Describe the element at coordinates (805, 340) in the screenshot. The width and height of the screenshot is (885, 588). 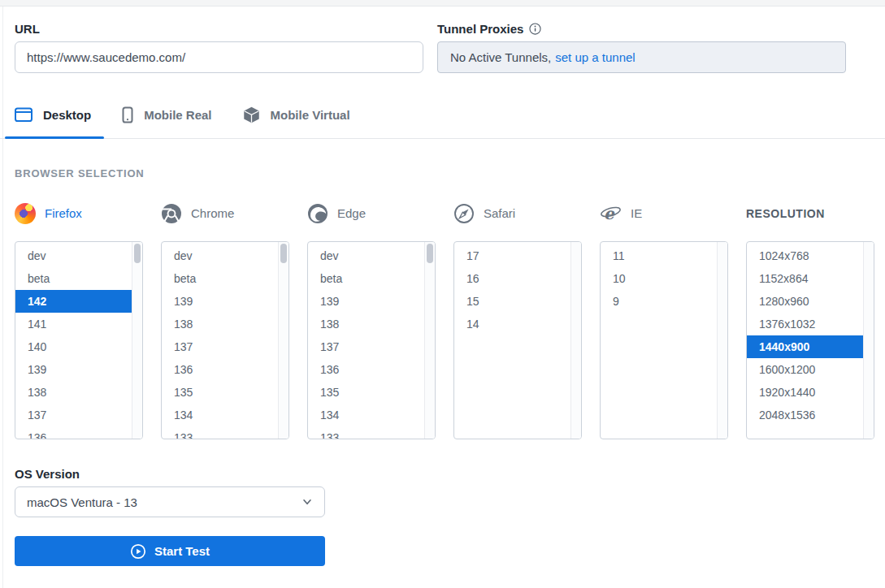
I see `resolution-list: 1024x7681152x8641280x9601376x10321440x90…` at that location.